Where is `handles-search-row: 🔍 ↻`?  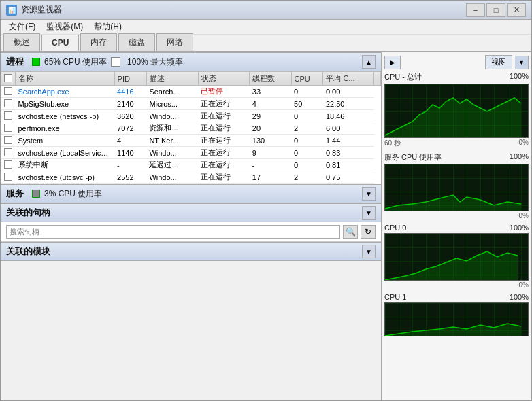 handles-search-row: 🔍 ↻ is located at coordinates (190, 232).